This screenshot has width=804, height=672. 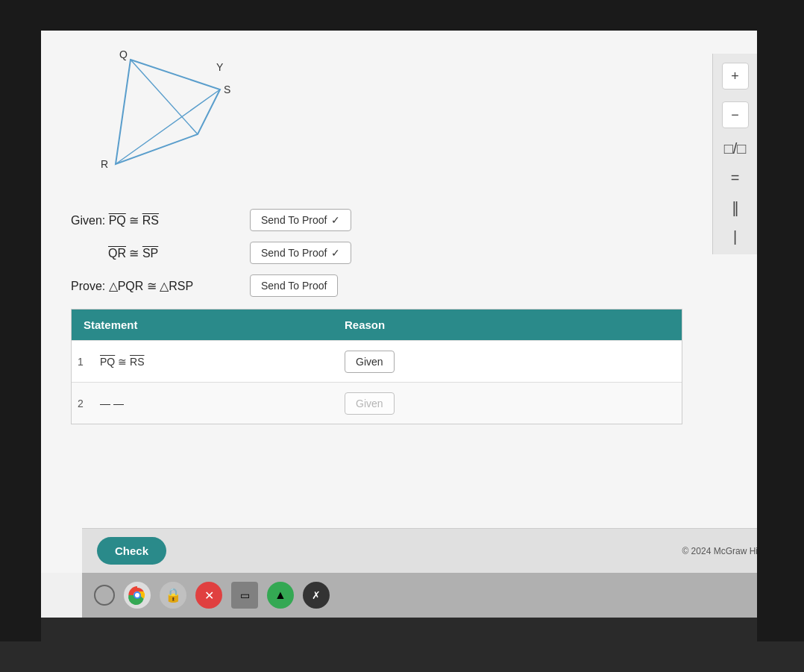 I want to click on chrome-icon, so click(x=137, y=595).